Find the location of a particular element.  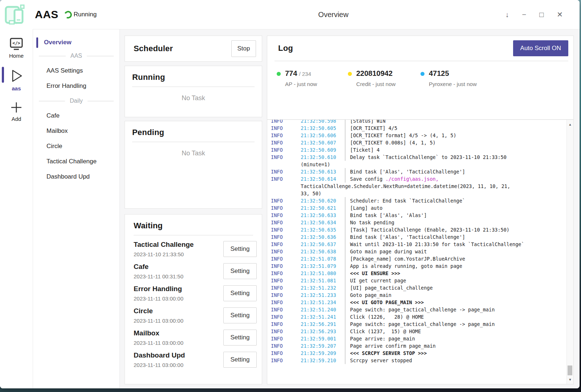

log-line: INFO21:32:50.614Save config ./config\aas… is located at coordinates (417, 179).